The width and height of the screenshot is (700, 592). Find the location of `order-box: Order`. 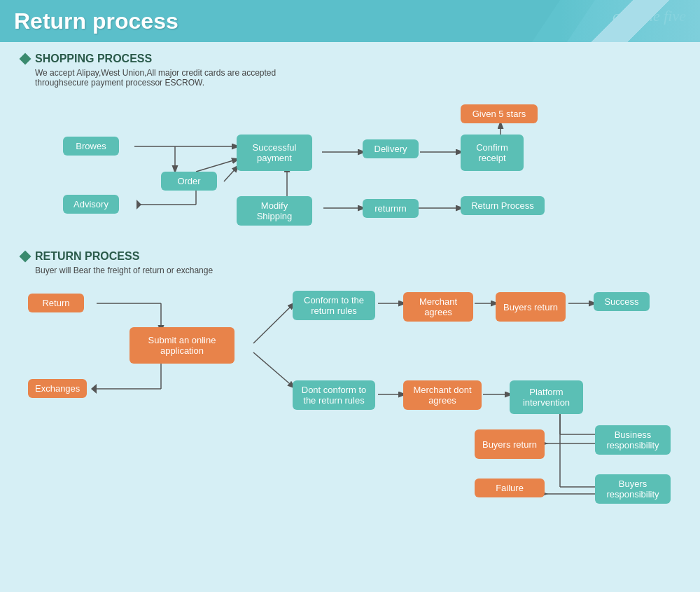

order-box: Order is located at coordinates (189, 181).